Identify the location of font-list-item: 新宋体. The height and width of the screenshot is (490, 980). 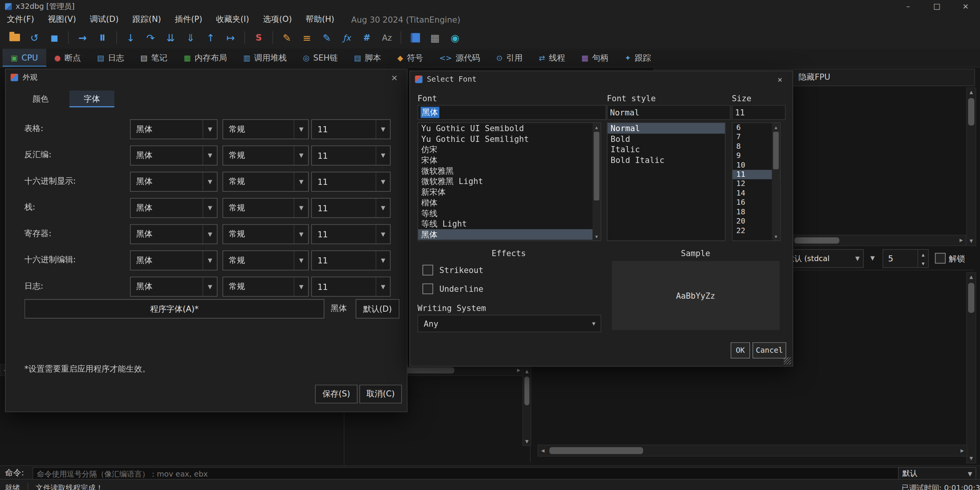
(510, 192).